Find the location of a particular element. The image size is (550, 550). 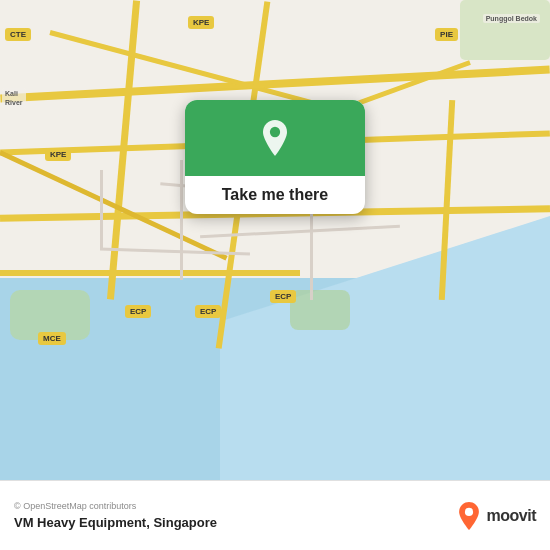

badge-mce: MCE is located at coordinates (52, 338).